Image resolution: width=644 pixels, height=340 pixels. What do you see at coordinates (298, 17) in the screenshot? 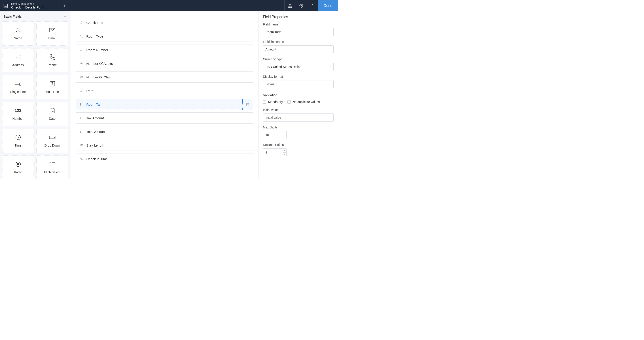
I see `properties-panel-title: Field Properties` at bounding box center [298, 17].